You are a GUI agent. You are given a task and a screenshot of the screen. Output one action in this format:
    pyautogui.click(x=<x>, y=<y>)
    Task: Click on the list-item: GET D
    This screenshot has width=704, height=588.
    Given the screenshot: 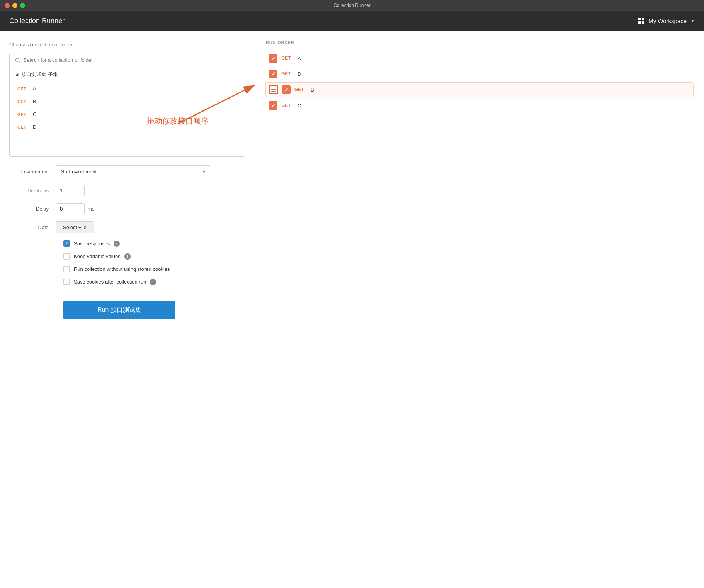 What is the action you would take?
    pyautogui.click(x=128, y=127)
    